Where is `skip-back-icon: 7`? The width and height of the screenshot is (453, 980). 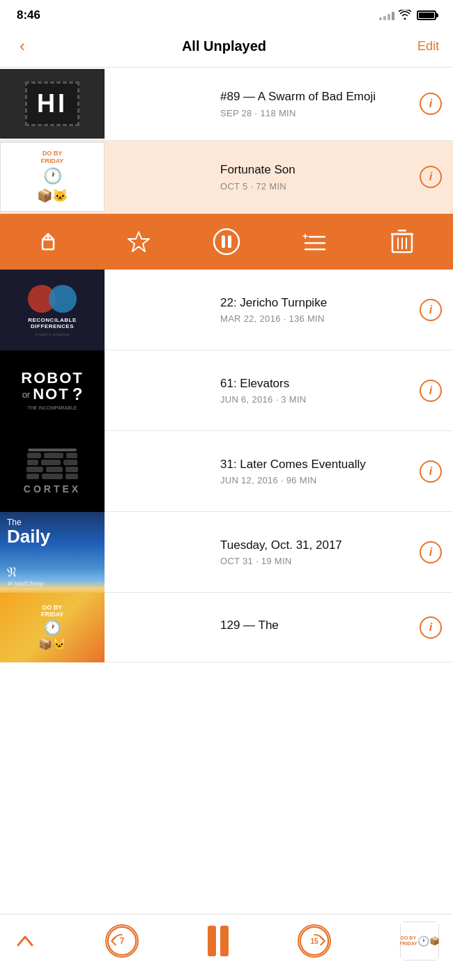 skip-back-icon: 7 is located at coordinates (122, 941).